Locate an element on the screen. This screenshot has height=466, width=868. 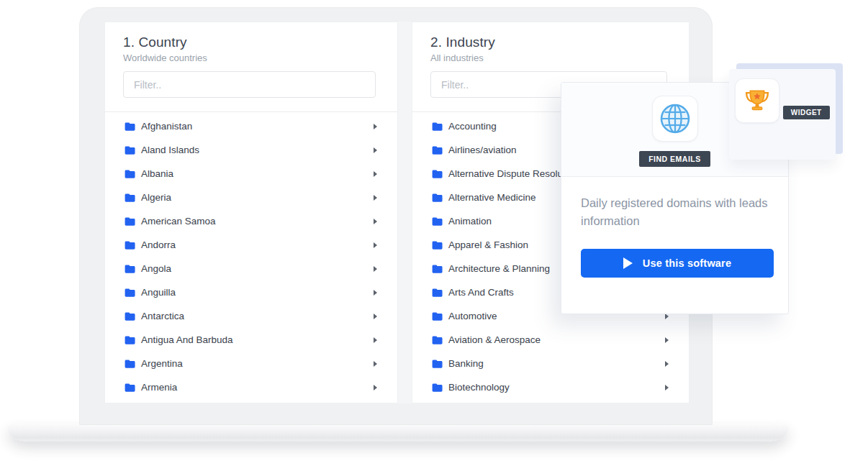
country-list-item-label: Algeria is located at coordinates (156, 197).